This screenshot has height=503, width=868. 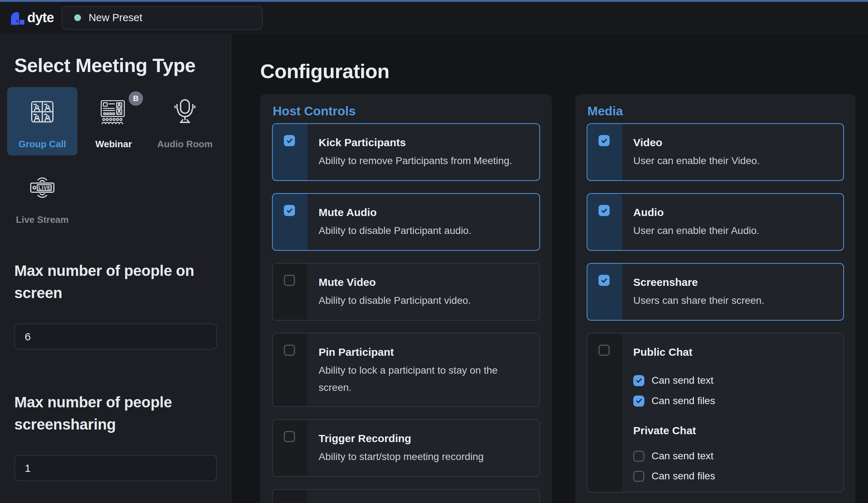 What do you see at coordinates (639, 456) in the screenshot?
I see `private-chat-can-send-text-checkbox` at bounding box center [639, 456].